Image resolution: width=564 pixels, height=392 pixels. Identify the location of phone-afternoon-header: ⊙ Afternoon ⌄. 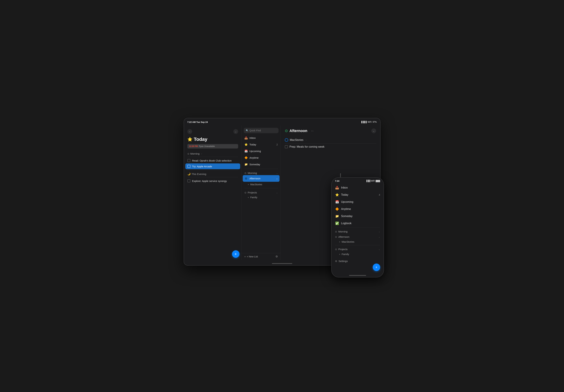
(358, 236).